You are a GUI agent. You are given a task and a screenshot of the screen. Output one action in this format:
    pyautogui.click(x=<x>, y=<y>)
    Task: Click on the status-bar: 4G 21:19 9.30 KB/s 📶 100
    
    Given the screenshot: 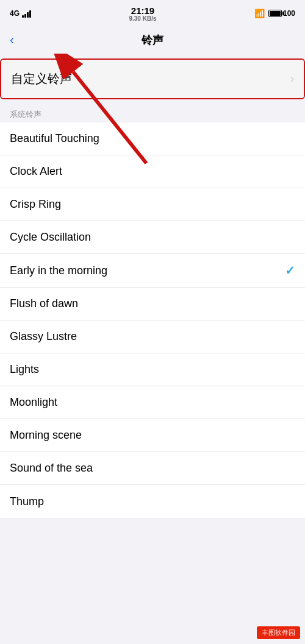 What is the action you would take?
    pyautogui.click(x=152, y=13)
    